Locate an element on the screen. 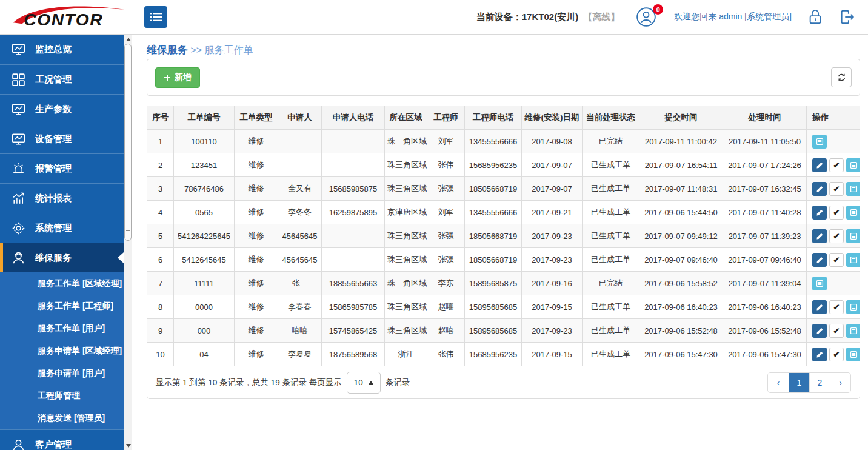 The height and width of the screenshot is (450, 868). subitem-work-order-user: 服务工作单 [用户] is located at coordinates (62, 329).